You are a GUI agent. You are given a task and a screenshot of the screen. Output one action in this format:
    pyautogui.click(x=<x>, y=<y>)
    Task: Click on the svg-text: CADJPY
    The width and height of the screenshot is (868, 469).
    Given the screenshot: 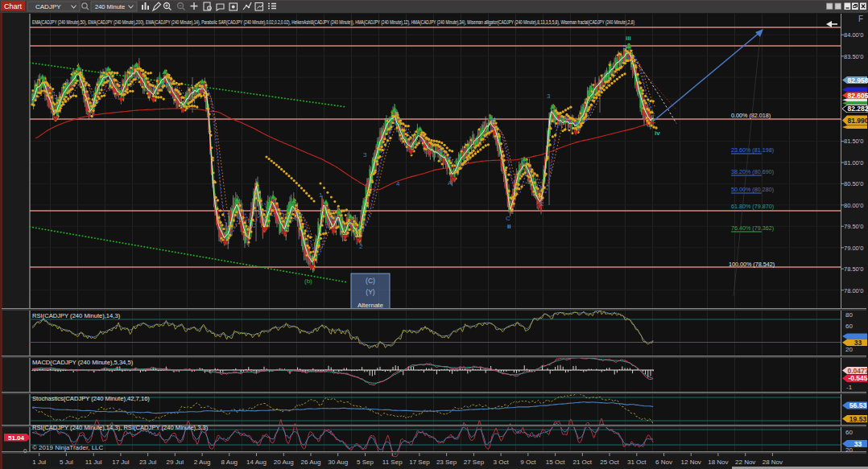 What is the action you would take?
    pyautogui.click(x=48, y=6)
    